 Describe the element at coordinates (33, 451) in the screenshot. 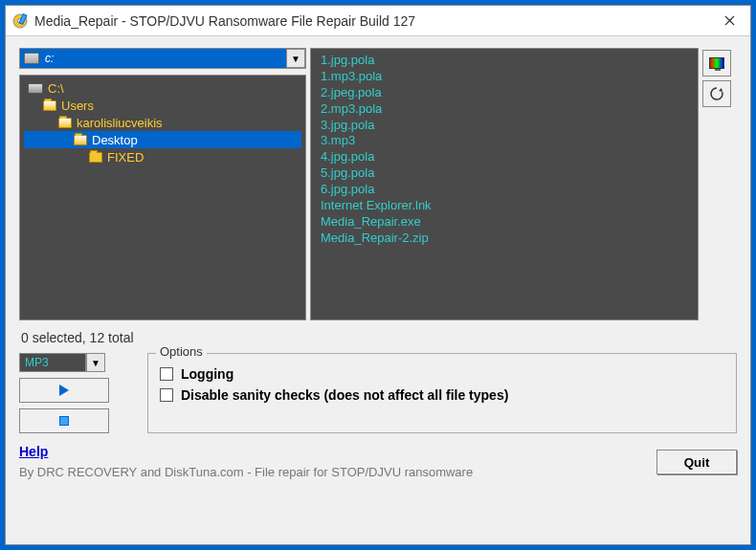

I see `help-link: Help` at that location.